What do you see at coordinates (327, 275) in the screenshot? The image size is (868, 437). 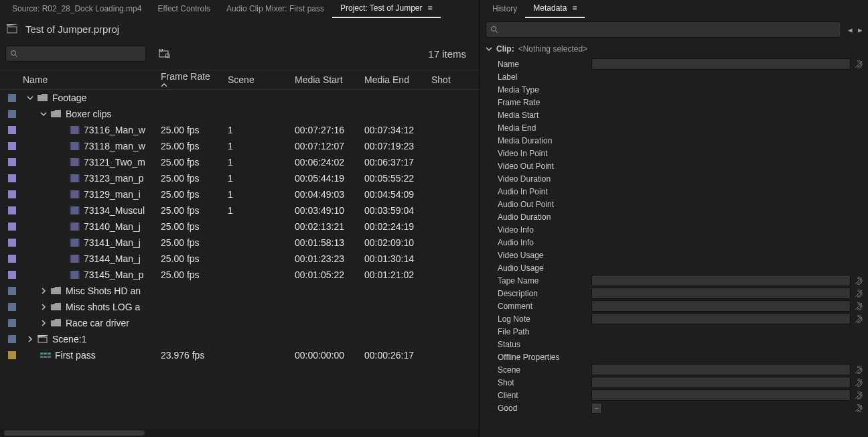 I see `cell-media-start: 00:01:05:22` at bounding box center [327, 275].